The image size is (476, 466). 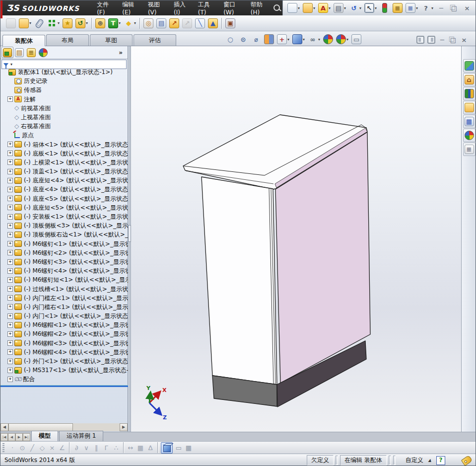 I want to click on zoom-to-fit-icon: ○, so click(x=230, y=39).